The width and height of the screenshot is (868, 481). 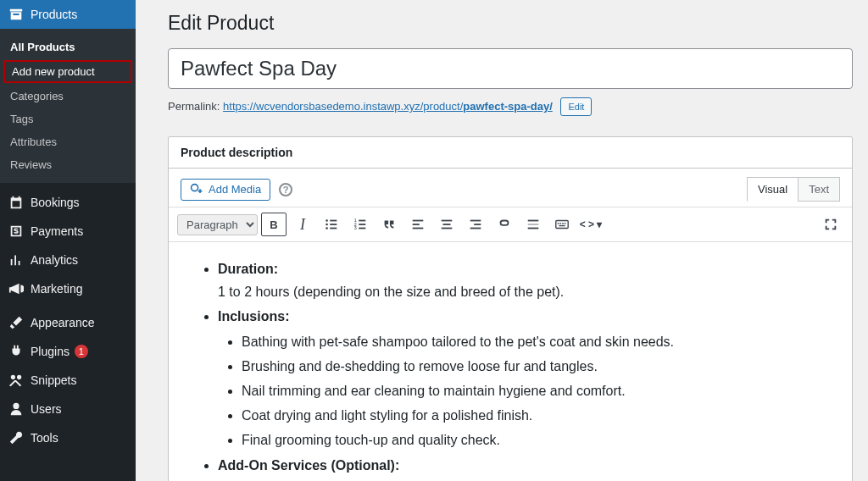 What do you see at coordinates (510, 107) in the screenshot?
I see `permalink-row: Permalink: https://wcvendorsbasedemo.ins…` at bounding box center [510, 107].